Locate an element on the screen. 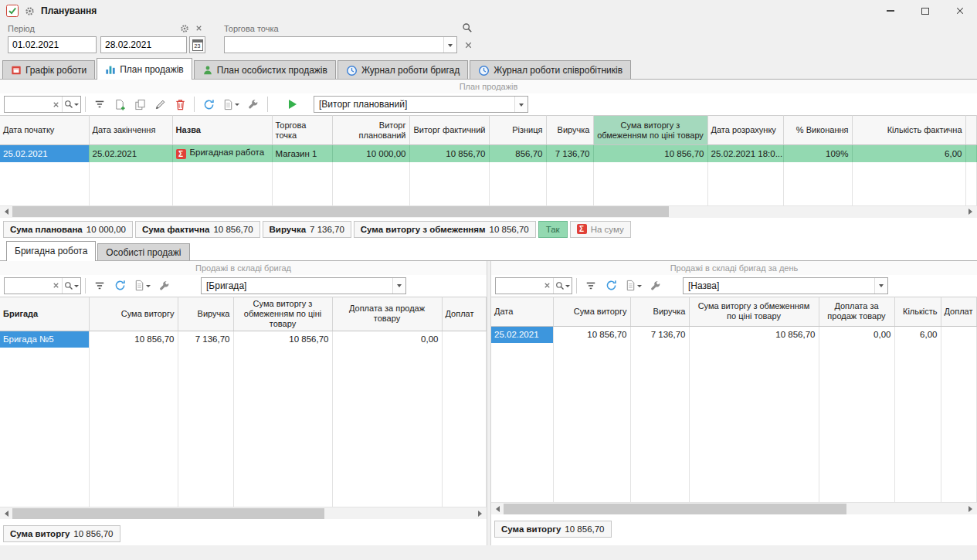 The width and height of the screenshot is (977, 560). trade-point-clear-button is located at coordinates (468, 45).